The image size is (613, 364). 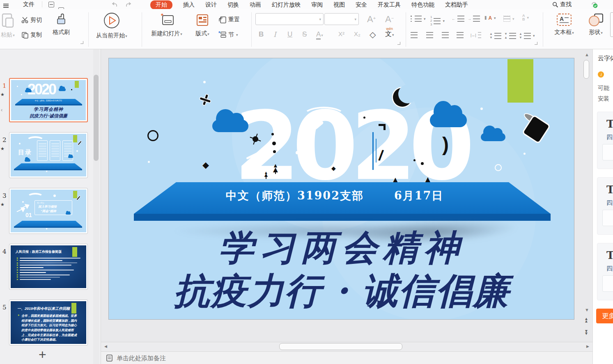 What do you see at coordinates (490, 18) in the screenshot?
I see `text-direction-button: ‖A▾` at bounding box center [490, 18].